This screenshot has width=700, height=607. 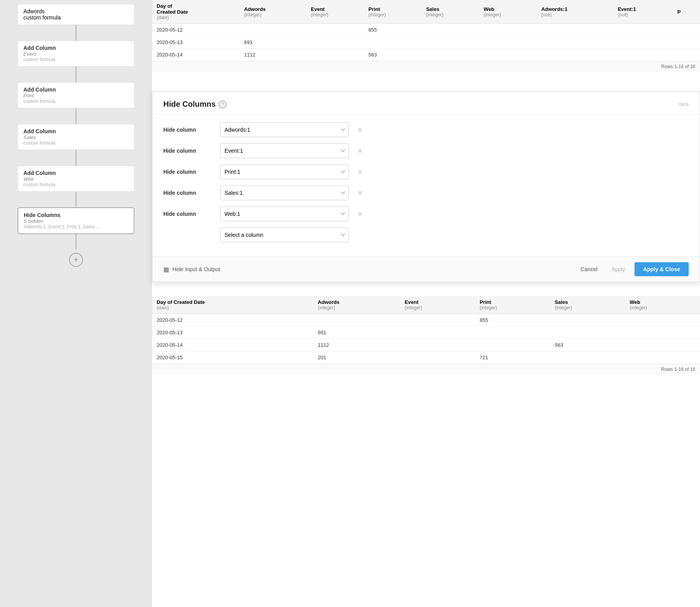 I want to click on dialog-footer: ▦ Hide Input & Output Cancel Apply Apply…, so click(x=426, y=269).